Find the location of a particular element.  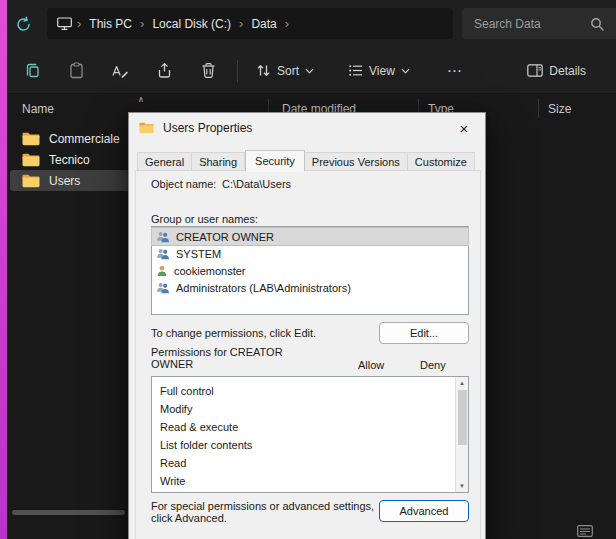

rename-button is located at coordinates (120, 71).